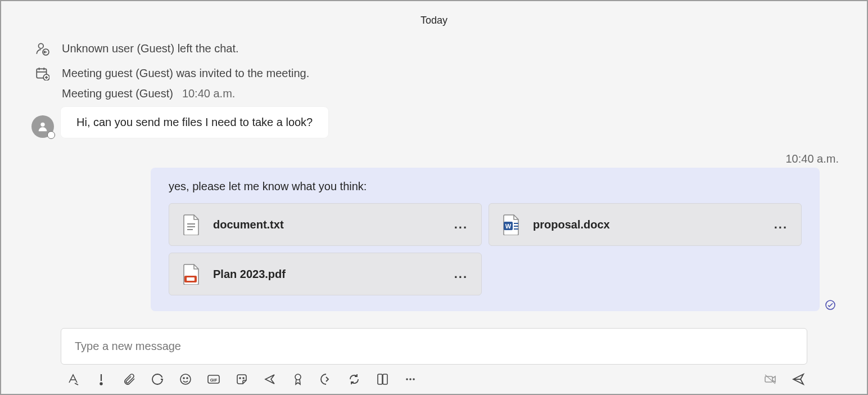 The width and height of the screenshot is (868, 395). Describe the element at coordinates (242, 379) in the screenshot. I see `sticker-icon` at that location.